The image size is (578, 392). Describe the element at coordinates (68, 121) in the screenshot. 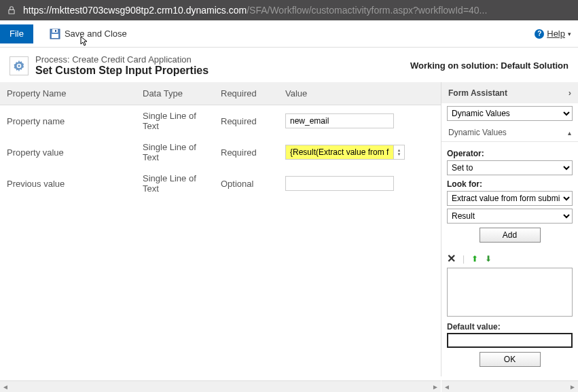

I see `prop-name: Property name` at that location.